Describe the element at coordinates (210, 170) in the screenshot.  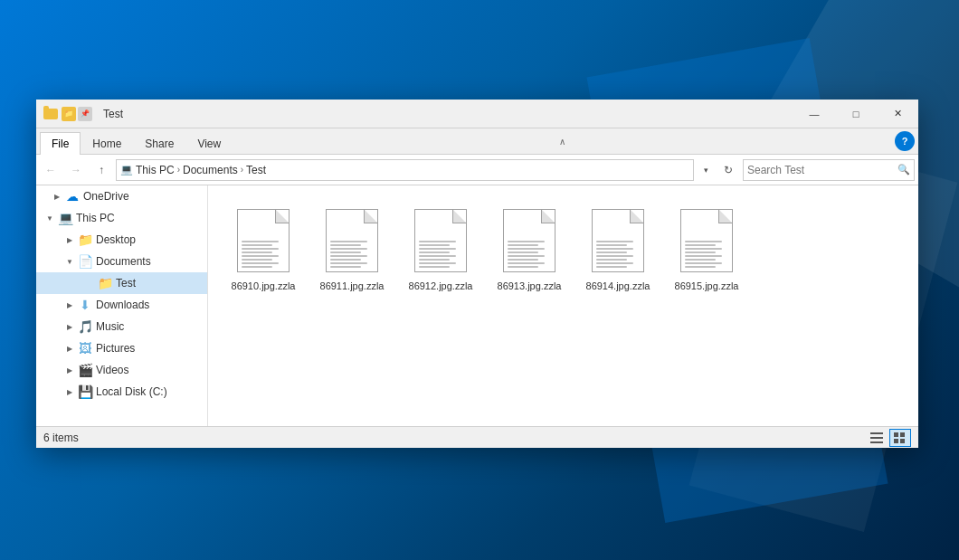
I see `path-documents: Documents` at that location.